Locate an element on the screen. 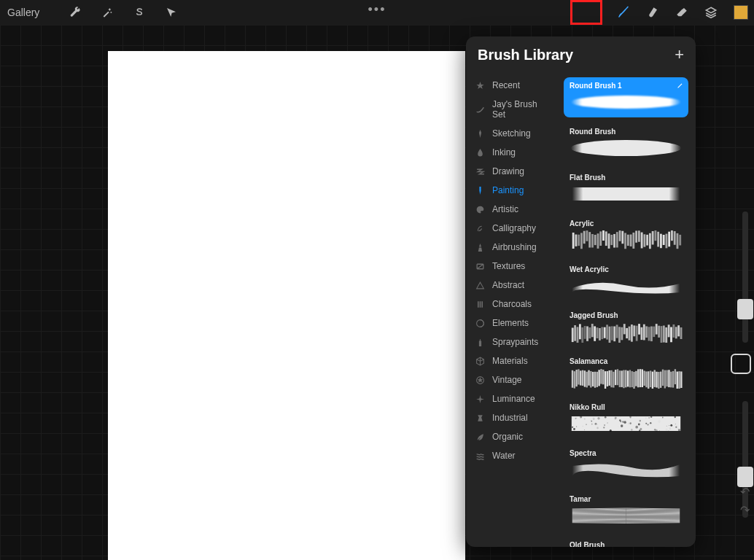 This screenshot has width=754, height=560. brush-round-brush: Round Brush is located at coordinates (626, 143).